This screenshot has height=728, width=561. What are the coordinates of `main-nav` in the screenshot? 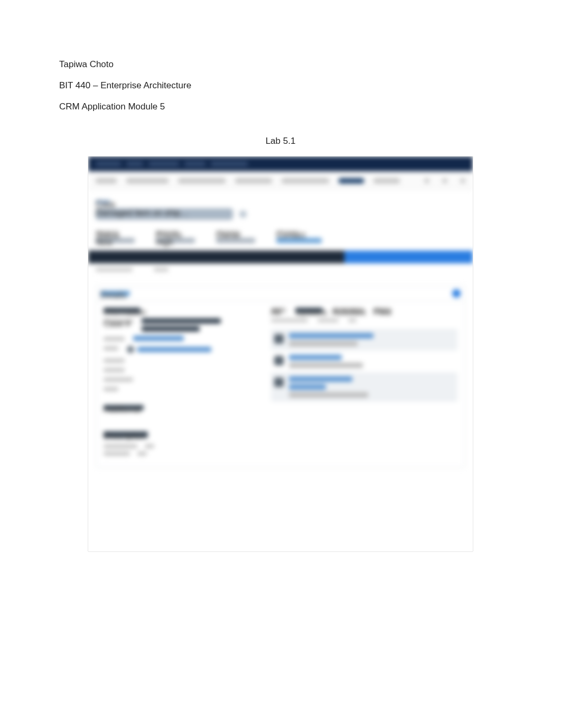 It's located at (280, 181).